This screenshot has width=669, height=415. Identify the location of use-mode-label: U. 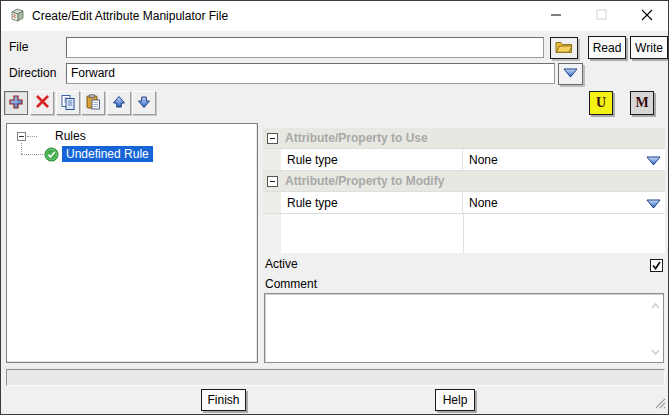
(601, 103).